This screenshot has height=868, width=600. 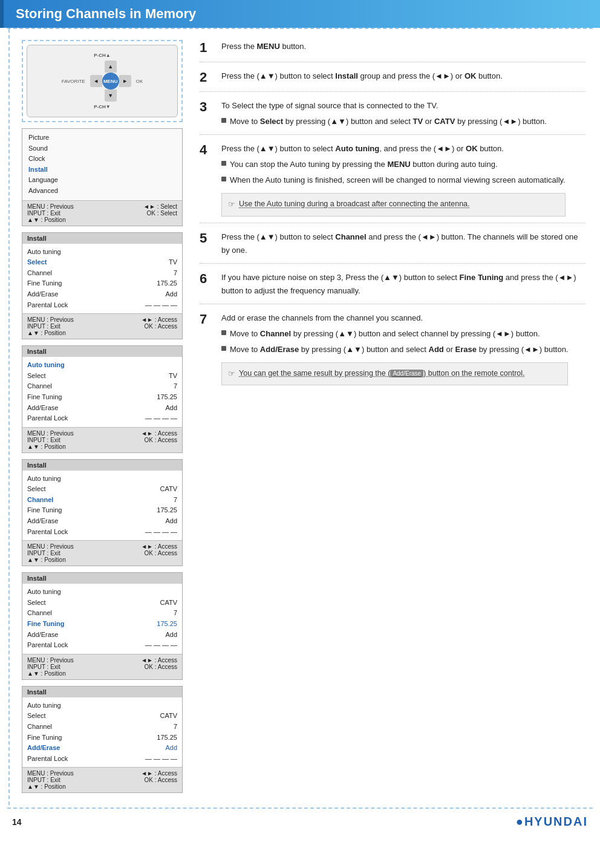 What do you see at coordinates (45, 284) in the screenshot?
I see `install1-finetuning: Fine Tuning` at bounding box center [45, 284].